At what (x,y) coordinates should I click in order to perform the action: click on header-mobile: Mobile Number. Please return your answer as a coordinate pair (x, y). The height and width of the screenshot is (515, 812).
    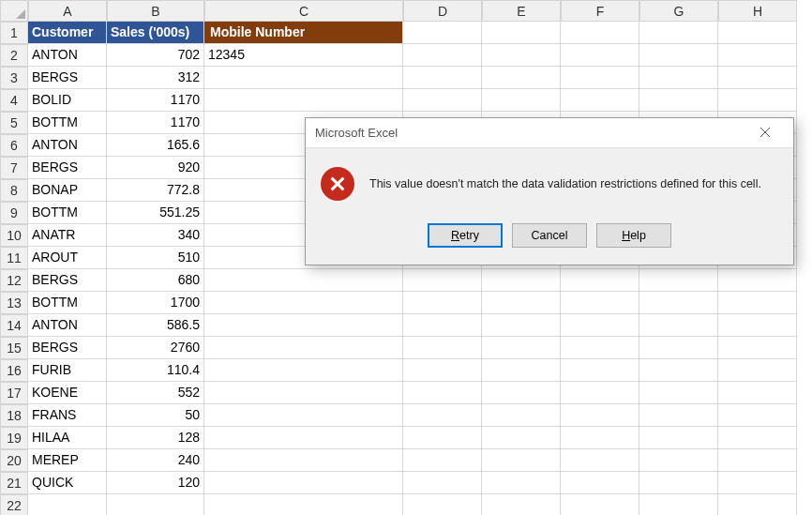
    Looking at the image, I should click on (304, 33).